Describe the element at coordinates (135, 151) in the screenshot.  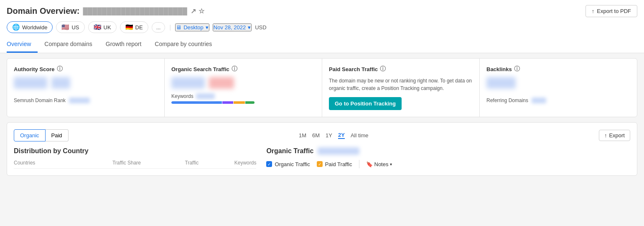
I see `distribution-title: Distribution by Country` at that location.